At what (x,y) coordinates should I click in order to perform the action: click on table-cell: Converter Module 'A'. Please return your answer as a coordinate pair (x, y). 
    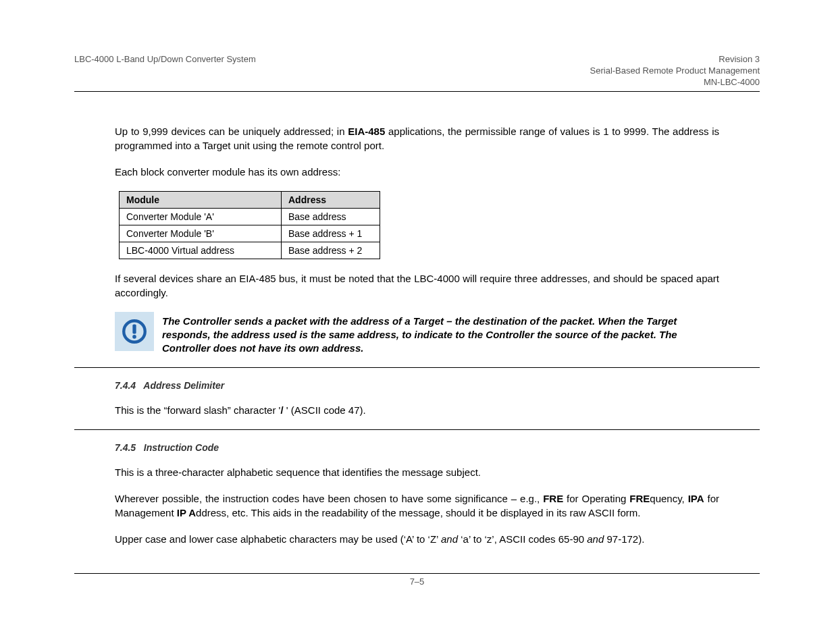
    Looking at the image, I should click on (201, 216).